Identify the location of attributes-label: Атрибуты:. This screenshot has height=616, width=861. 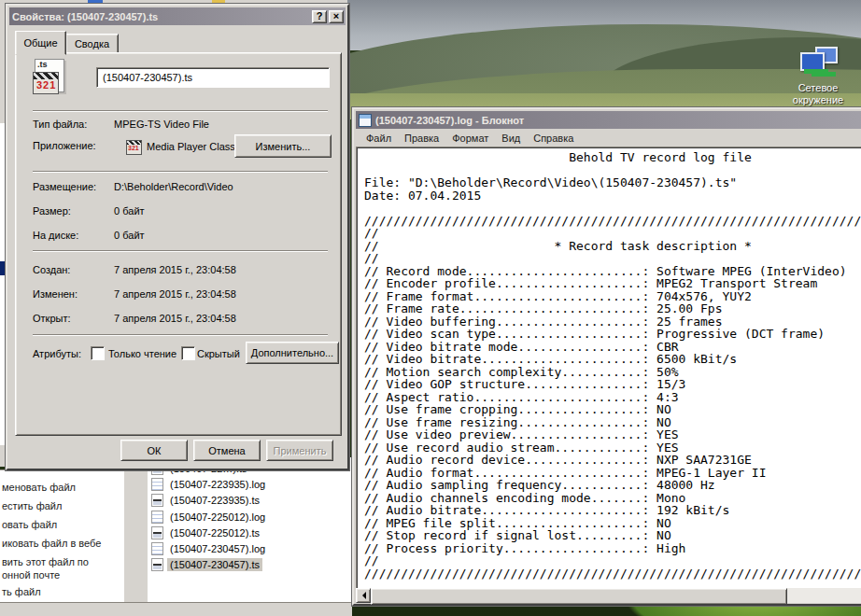
(57, 354).